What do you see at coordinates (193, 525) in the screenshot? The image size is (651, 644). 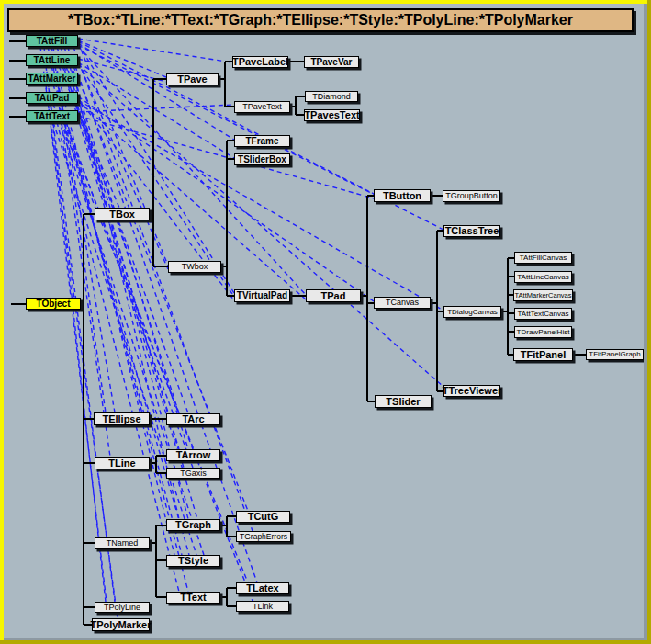 I see `class-node-TGraph: TGraph` at bounding box center [193, 525].